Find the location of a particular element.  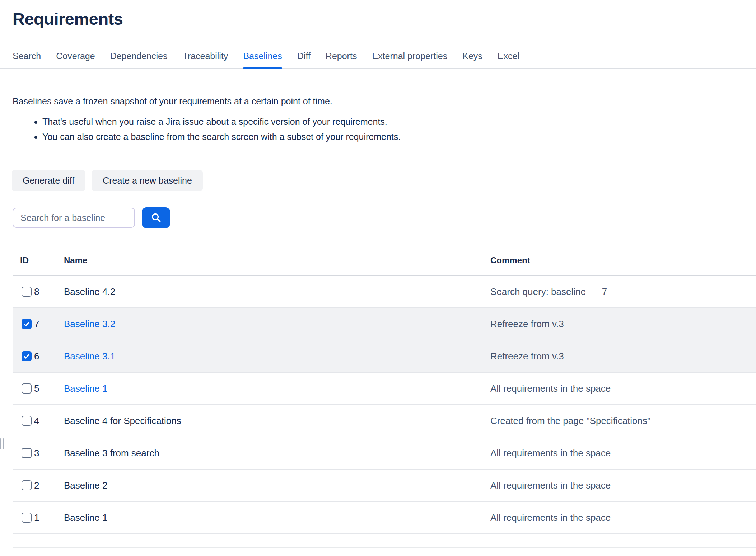

name-cell: Baseline 4 for Specifications is located at coordinates (277, 421).